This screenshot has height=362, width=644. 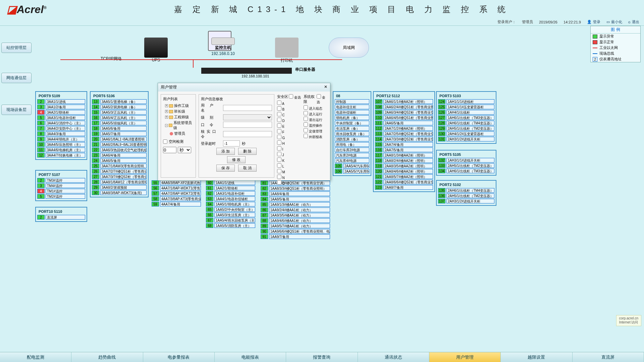 I want to click on port-cell: 直流屏, so click(x=65, y=217).